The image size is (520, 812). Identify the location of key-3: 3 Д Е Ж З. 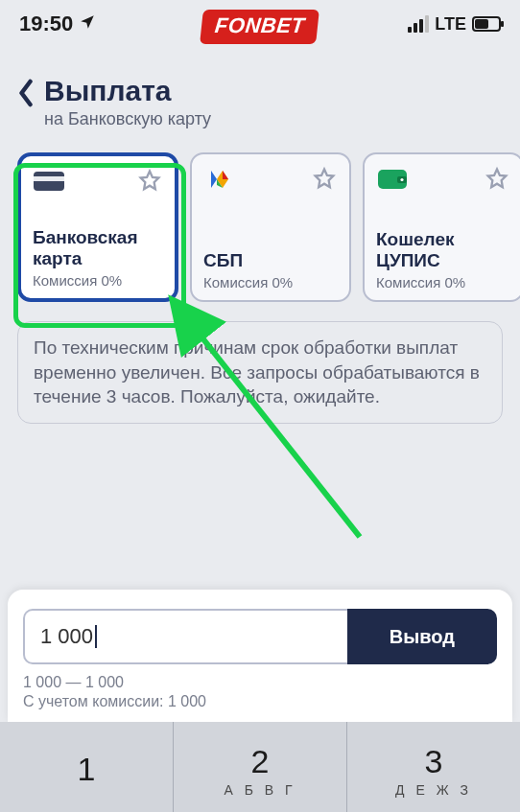
(434, 767).